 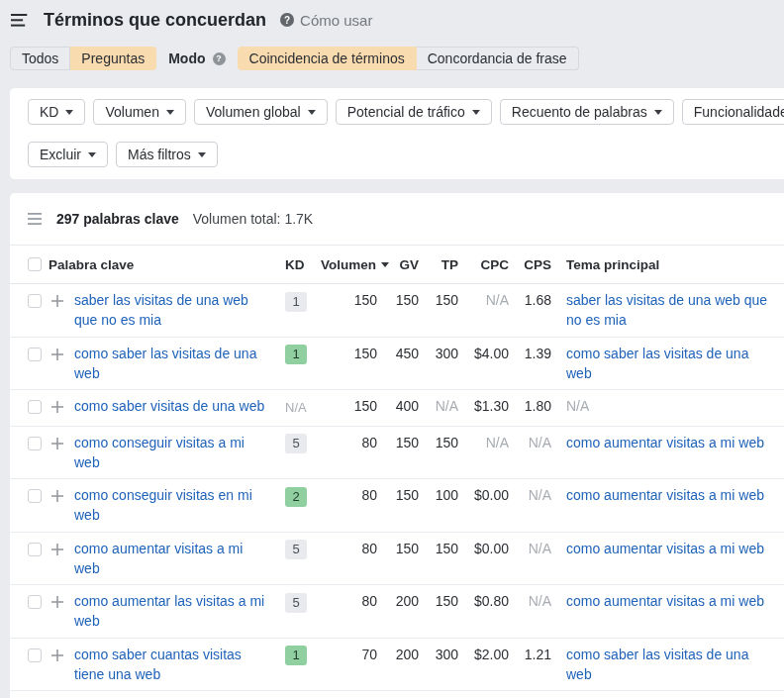 What do you see at coordinates (531, 265) in the screenshot?
I see `header-cps: CPS` at bounding box center [531, 265].